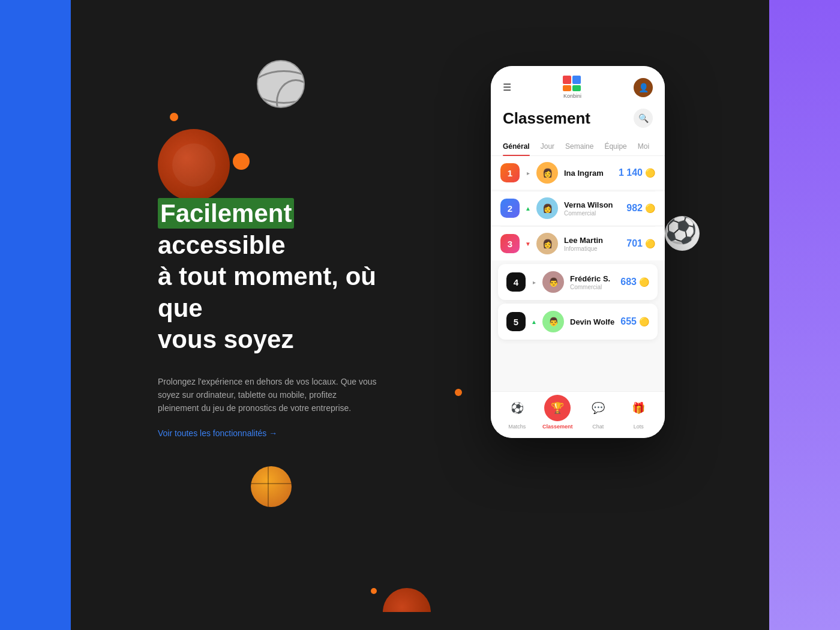 The image size is (840, 630). What do you see at coordinates (635, 208) in the screenshot?
I see `score-value-2: 982` at bounding box center [635, 208].